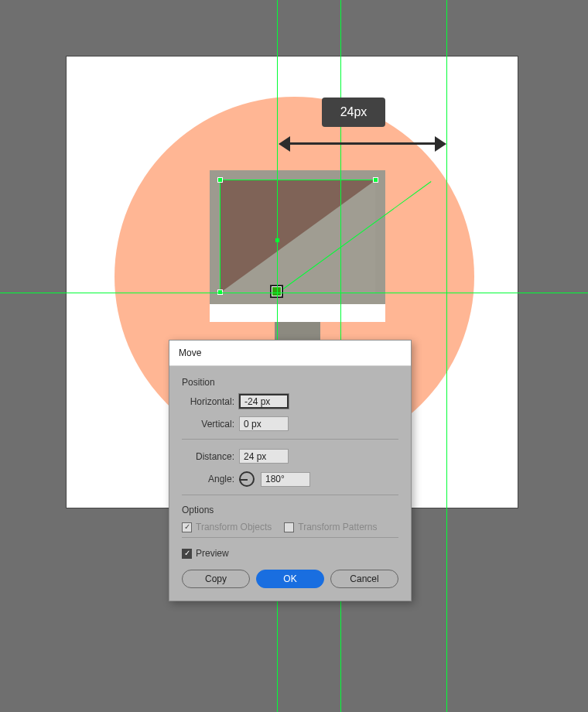 The width and height of the screenshot is (588, 712). I want to click on horizontal-input, so click(264, 401).